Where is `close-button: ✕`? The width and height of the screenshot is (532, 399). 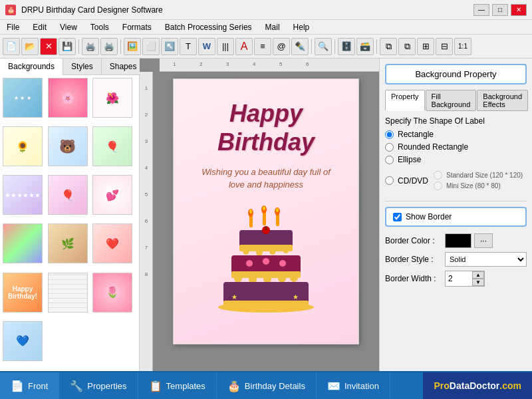
close-button: ✕ is located at coordinates (519, 10).